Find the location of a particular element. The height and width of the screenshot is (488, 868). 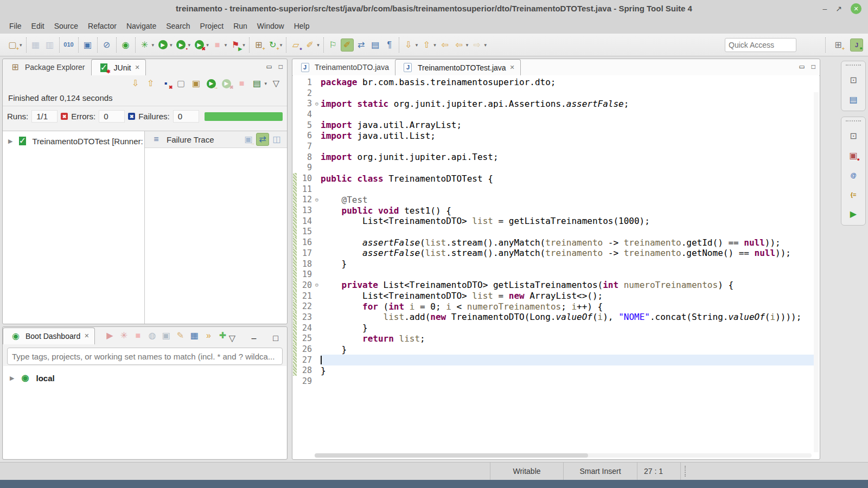

editor-minimize-icon: ▭ is located at coordinates (802, 67).